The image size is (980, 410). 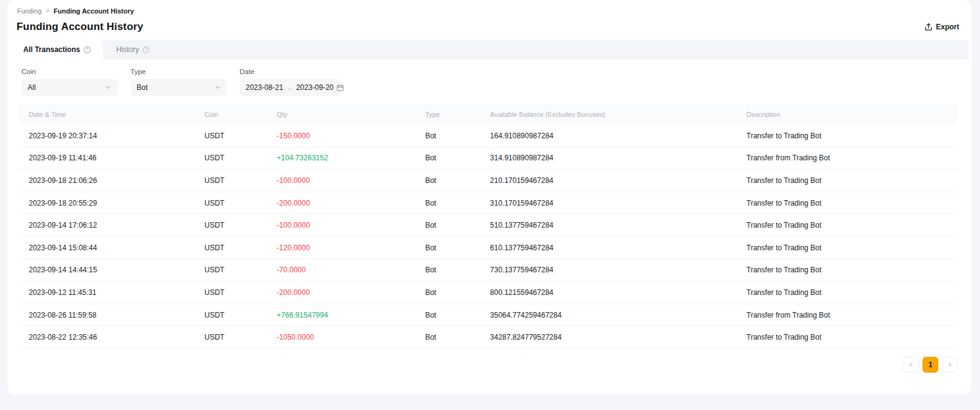 What do you see at coordinates (289, 88) in the screenshot?
I see `date-range-arrow-icon: →` at bounding box center [289, 88].